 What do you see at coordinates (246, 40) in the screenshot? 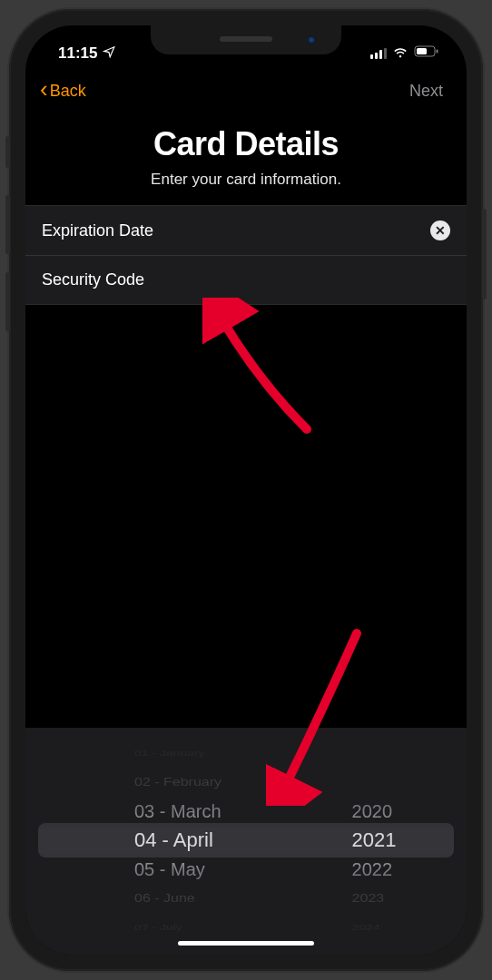
I see `notch` at bounding box center [246, 40].